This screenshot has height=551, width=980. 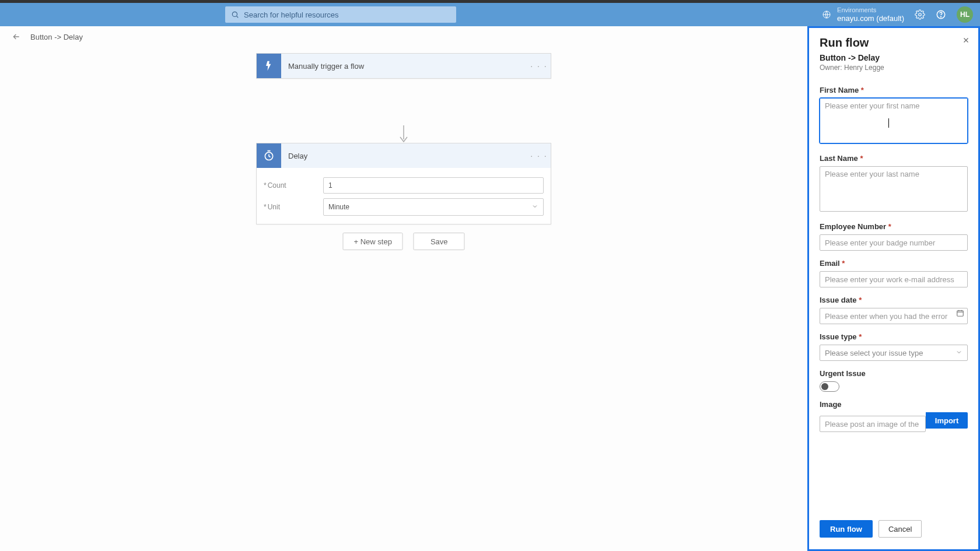 What do you see at coordinates (404, 37) in the screenshot?
I see `breadcrumb: Button -> Delay` at bounding box center [404, 37].